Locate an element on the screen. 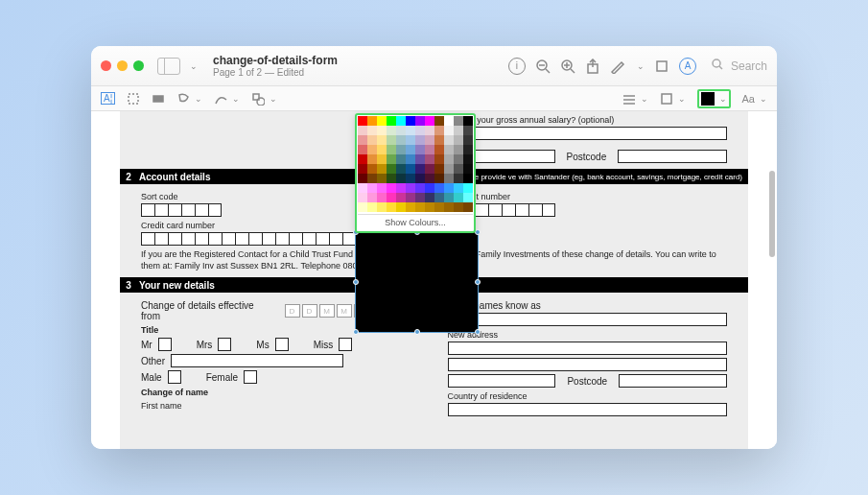 The width and height of the screenshot is (868, 495). date-digit: M is located at coordinates (344, 311).